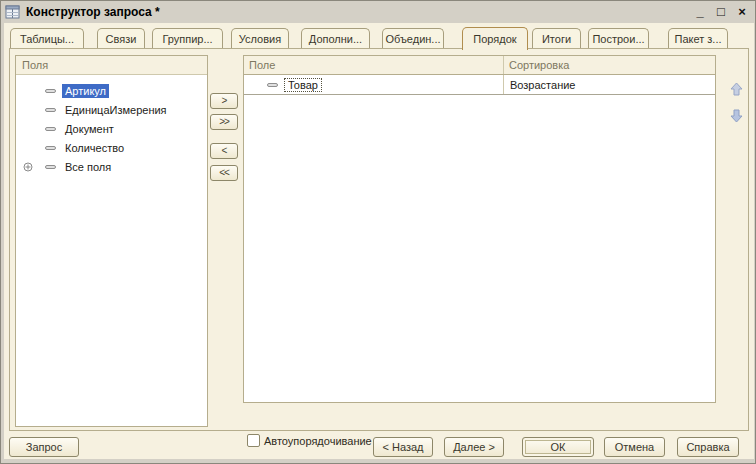 The width and height of the screenshot is (756, 464). I want to click on tree-item-dokument: Документ, so click(112, 128).